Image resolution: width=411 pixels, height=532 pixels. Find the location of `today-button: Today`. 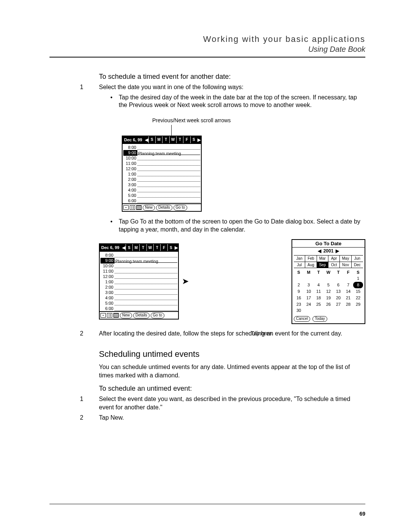

today-button: Today is located at coordinates (320, 319).